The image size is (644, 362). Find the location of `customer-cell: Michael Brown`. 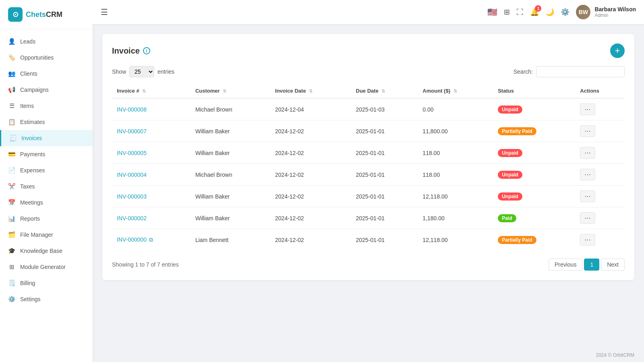

customer-cell: Michael Brown is located at coordinates (230, 175).